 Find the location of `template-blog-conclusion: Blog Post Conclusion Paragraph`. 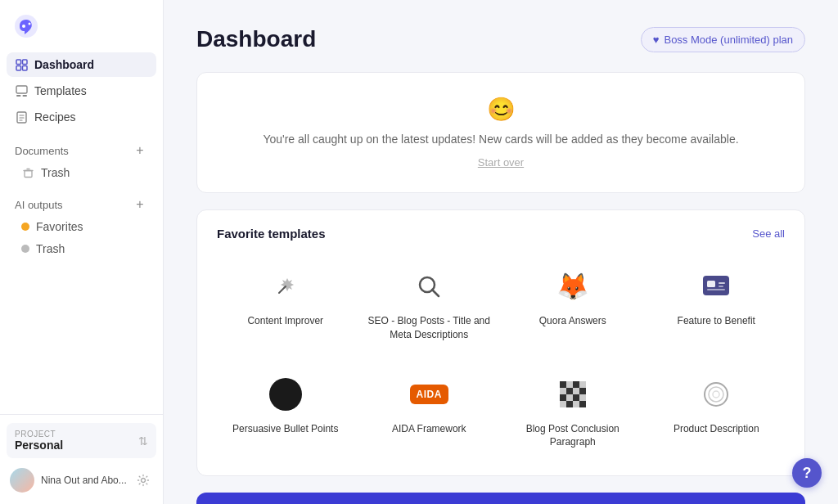

template-blog-conclusion: Blog Post Conclusion Paragraph is located at coordinates (573, 412).